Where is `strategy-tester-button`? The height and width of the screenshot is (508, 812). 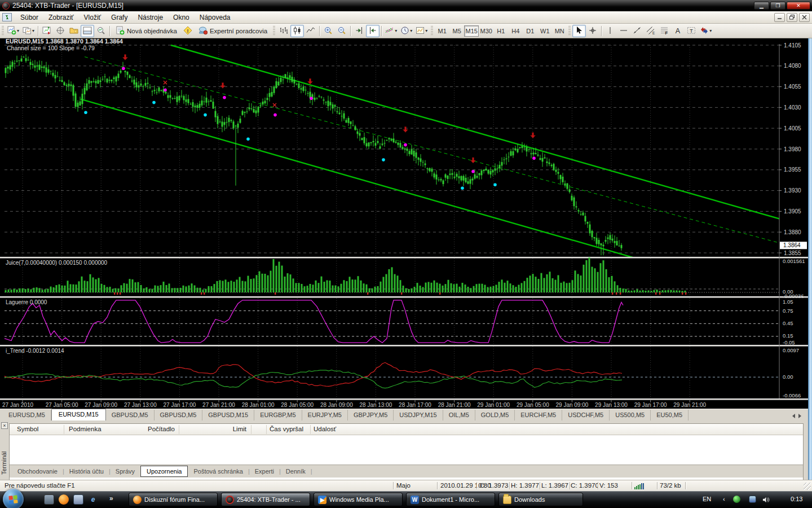
strategy-tester-button is located at coordinates (101, 31).